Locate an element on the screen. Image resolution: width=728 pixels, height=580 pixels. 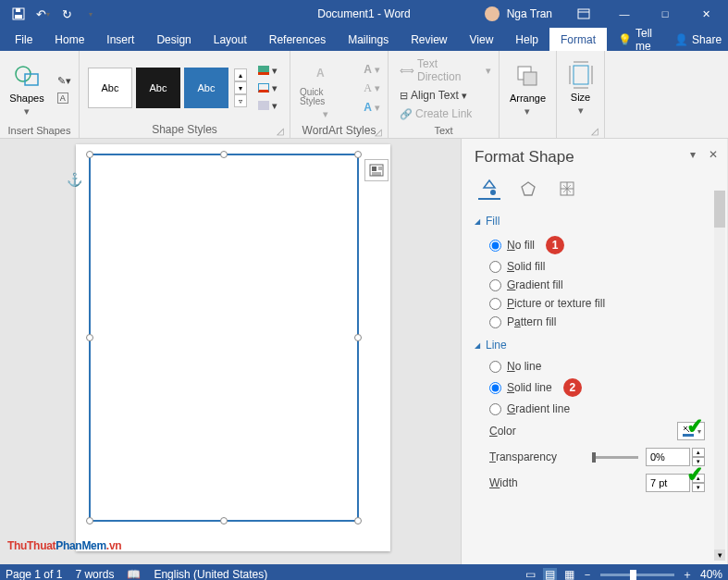
tab-review: Review is located at coordinates (429, 39).